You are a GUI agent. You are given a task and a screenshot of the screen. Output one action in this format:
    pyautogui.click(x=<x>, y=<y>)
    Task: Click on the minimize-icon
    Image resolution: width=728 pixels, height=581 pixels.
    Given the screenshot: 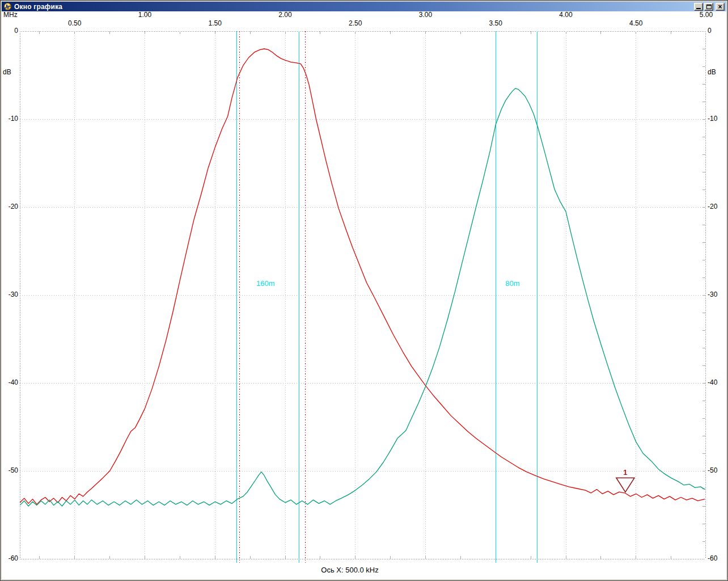 What is the action you would take?
    pyautogui.click(x=699, y=9)
    